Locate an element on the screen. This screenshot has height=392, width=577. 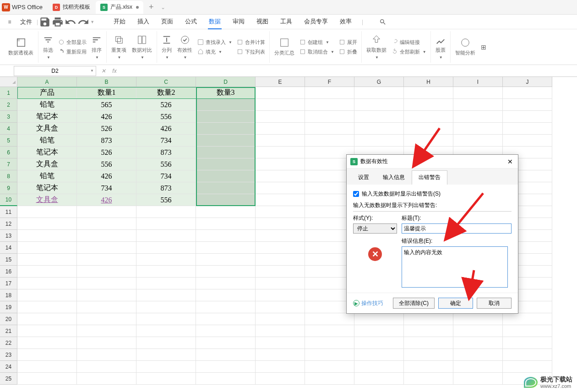
cell: 734 is located at coordinates (166, 141).